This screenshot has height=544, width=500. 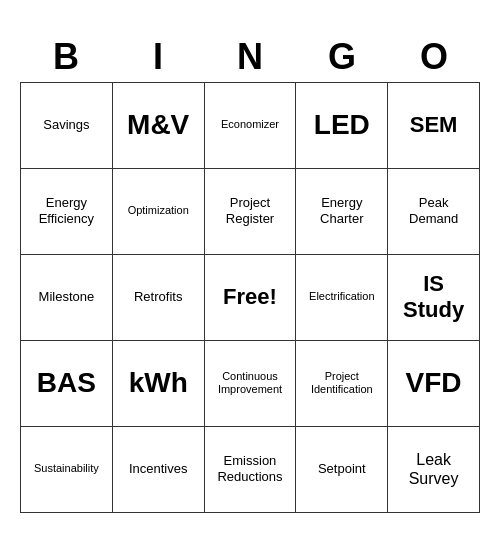 I want to click on cell-text: Continuous Improvement, so click(x=250, y=383).